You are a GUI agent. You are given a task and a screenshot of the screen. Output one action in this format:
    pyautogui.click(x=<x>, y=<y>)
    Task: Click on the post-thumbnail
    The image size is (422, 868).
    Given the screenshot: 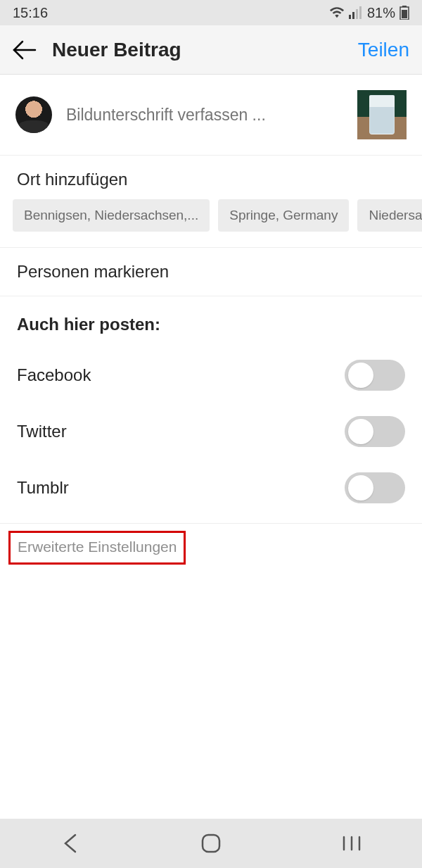 What is the action you would take?
    pyautogui.click(x=382, y=115)
    